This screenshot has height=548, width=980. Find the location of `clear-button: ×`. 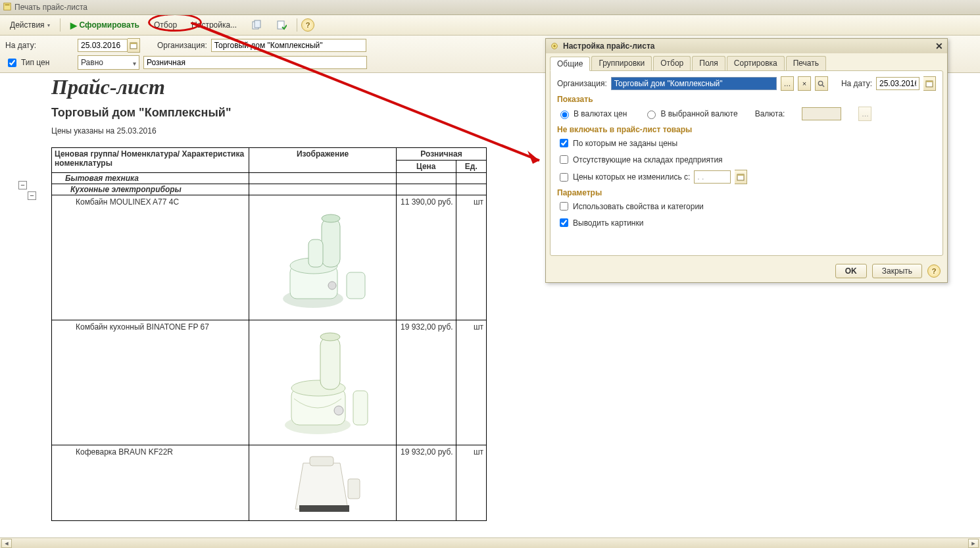

clear-button: × is located at coordinates (804, 84).